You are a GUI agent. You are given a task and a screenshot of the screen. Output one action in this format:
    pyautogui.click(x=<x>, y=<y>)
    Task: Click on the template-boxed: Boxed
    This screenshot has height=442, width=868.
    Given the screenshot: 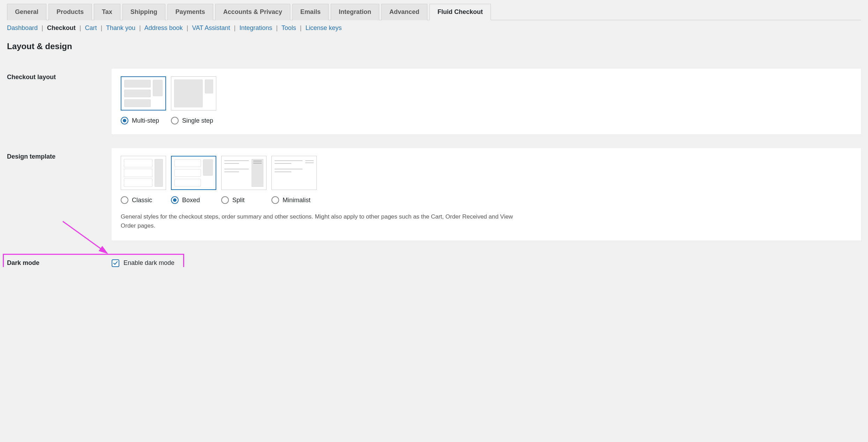 What is the action you would take?
    pyautogui.click(x=186, y=200)
    